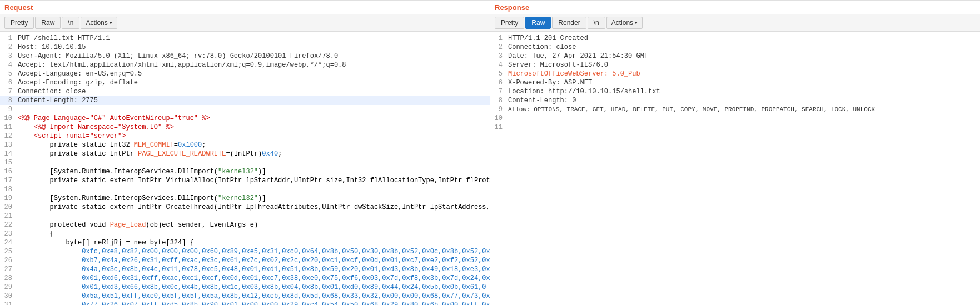 This screenshot has width=980, height=305. Describe the element at coordinates (245, 189) in the screenshot. I see `table-row: 18` at that location.